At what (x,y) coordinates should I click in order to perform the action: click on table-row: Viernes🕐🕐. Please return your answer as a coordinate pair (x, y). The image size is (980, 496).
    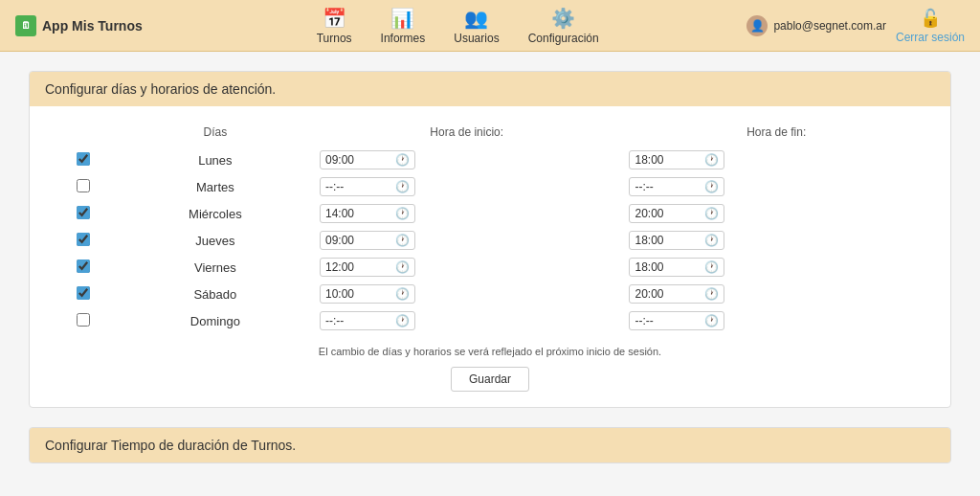
    Looking at the image, I should click on (490, 267).